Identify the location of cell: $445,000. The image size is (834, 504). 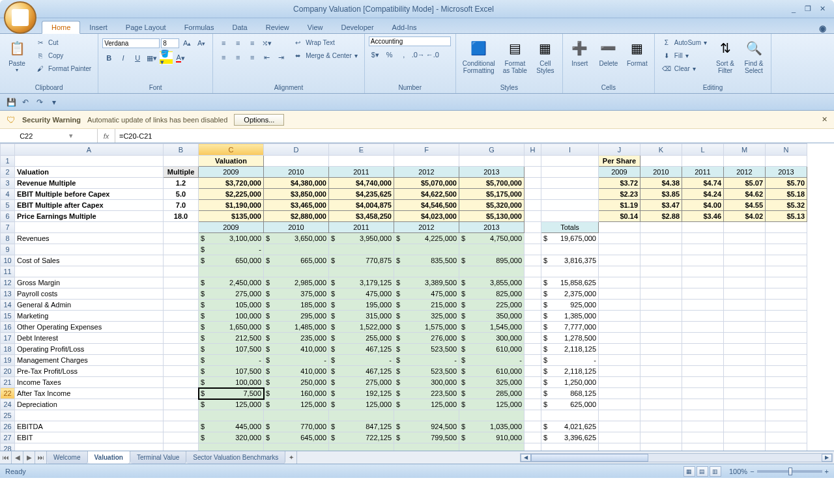
(231, 427).